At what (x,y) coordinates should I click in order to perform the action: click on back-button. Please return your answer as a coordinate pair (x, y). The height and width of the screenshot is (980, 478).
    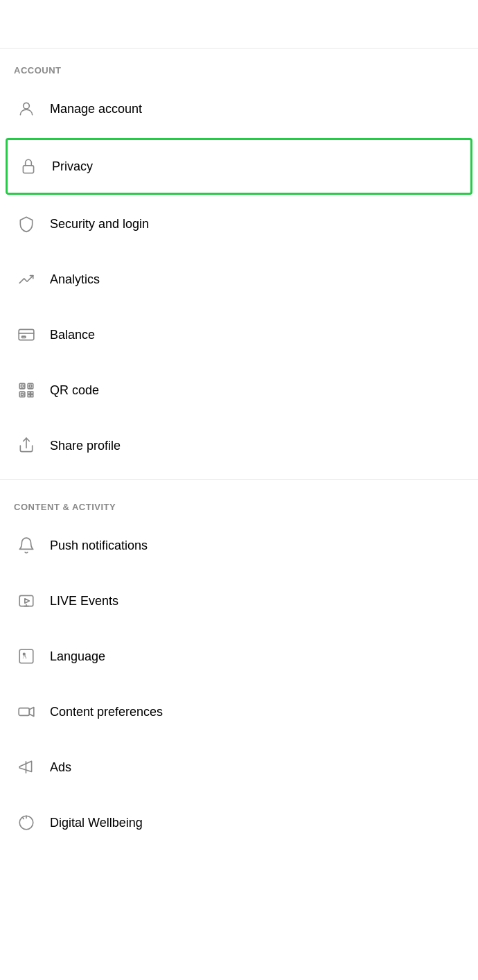
    Looking at the image, I should click on (17, 24).